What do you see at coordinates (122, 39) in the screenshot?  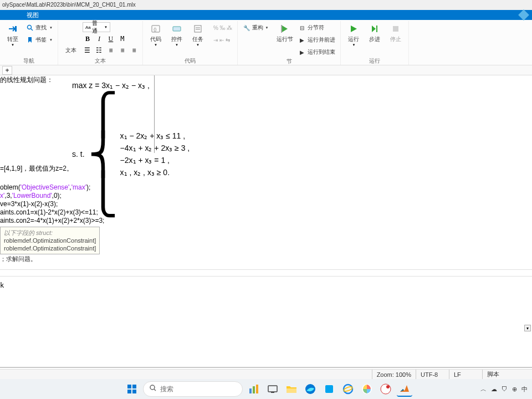 I see `mono-button: M` at bounding box center [122, 39].